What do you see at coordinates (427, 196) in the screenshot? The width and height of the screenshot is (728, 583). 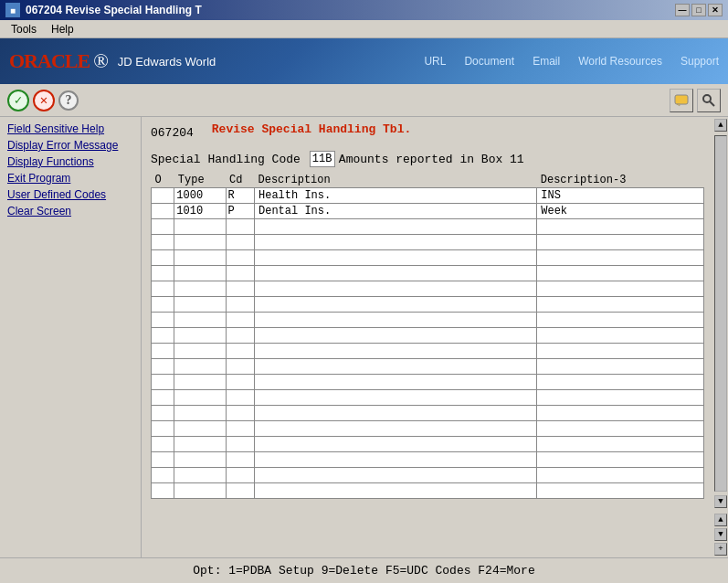 I see `table-row: 1000RHealth Ins.INS` at bounding box center [427, 196].